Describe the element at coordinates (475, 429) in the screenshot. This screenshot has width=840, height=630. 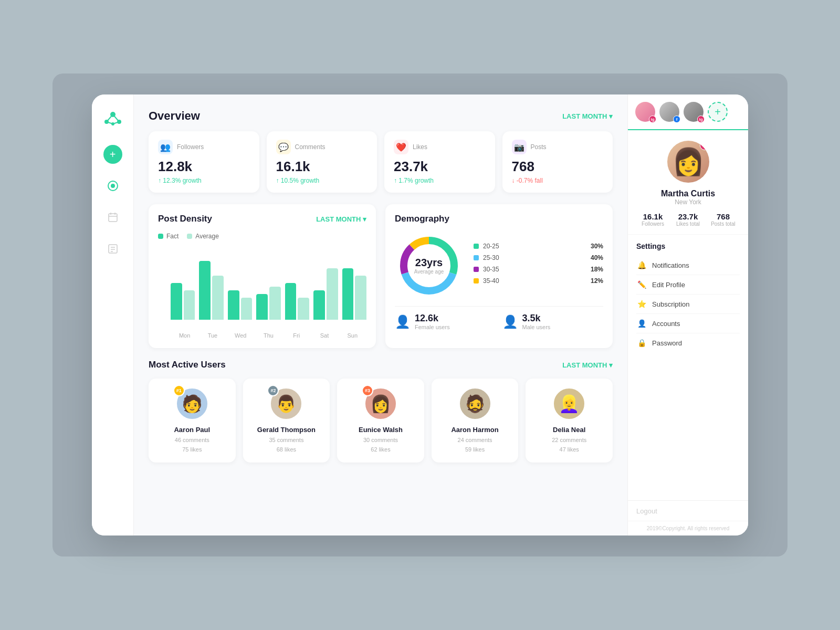
I see `user-name-3: Aaron Harmon` at that location.